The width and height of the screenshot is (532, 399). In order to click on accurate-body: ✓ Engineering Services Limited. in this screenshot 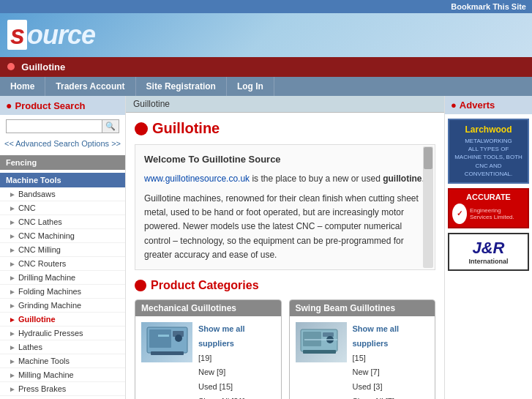, I will do `click(489, 214)`.